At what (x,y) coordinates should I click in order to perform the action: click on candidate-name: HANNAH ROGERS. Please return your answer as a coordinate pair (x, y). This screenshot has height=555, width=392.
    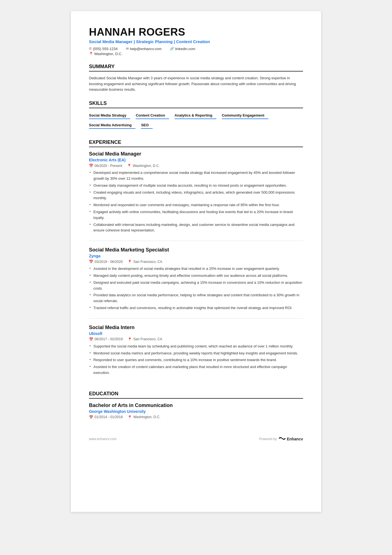
    Looking at the image, I should click on (196, 32).